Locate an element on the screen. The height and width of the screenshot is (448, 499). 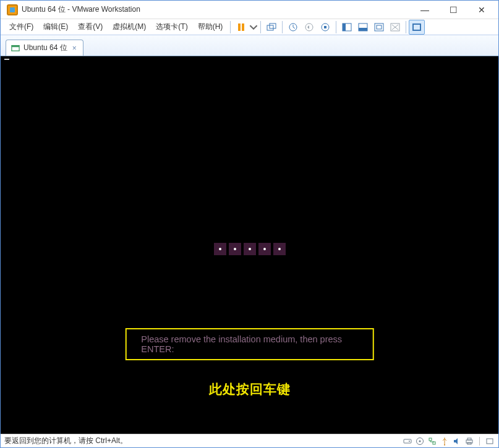
fit-guest-button is located at coordinates (379, 27).